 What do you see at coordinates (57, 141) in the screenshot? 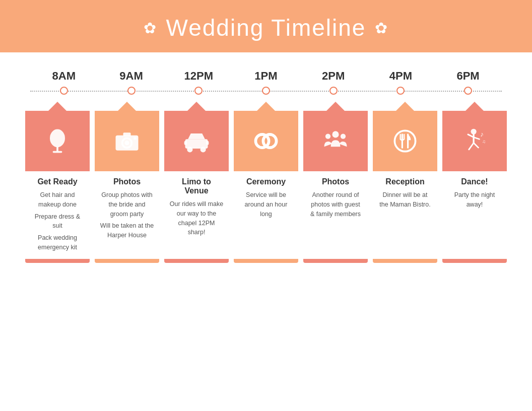
I see `mirror-icon` at bounding box center [57, 141].